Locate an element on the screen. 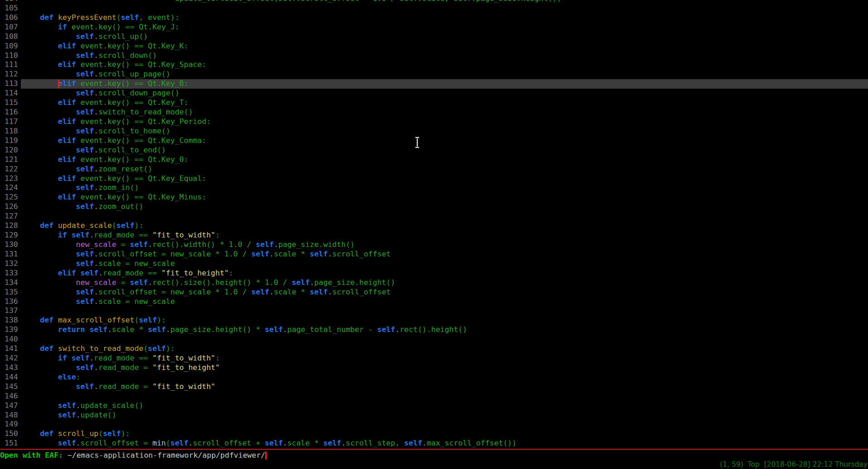  code-token: scroll_offset is located at coordinates (361, 292).